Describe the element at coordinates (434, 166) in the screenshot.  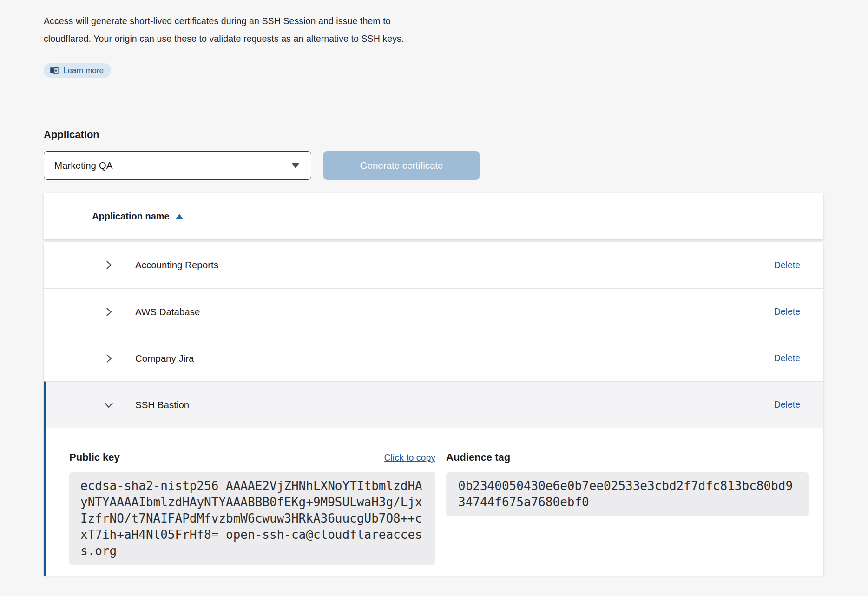
I see `certificate-controls: Marketing QA Generate certificate` at that location.